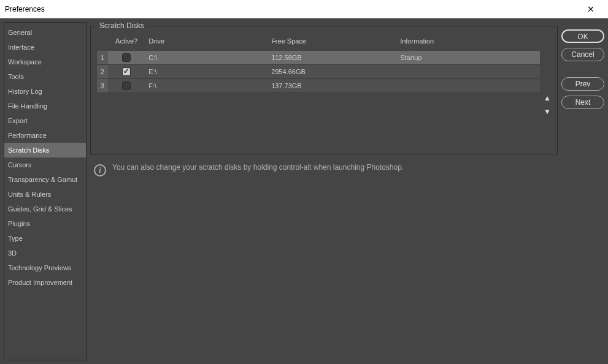 The width and height of the screenshot is (608, 364). Describe the element at coordinates (45, 268) in the screenshot. I see `sidebar-item-technology-previews: Technology Previews` at that location.